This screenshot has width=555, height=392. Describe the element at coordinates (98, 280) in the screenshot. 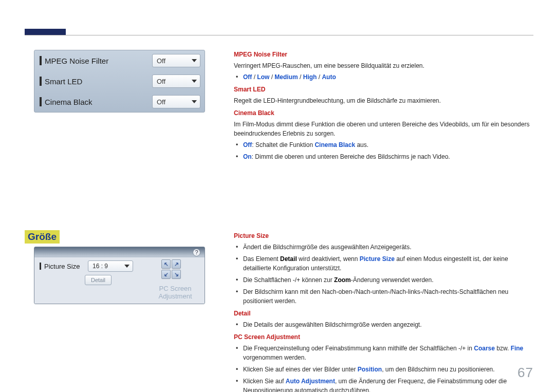

I see `detail-button: Detail` at that location.